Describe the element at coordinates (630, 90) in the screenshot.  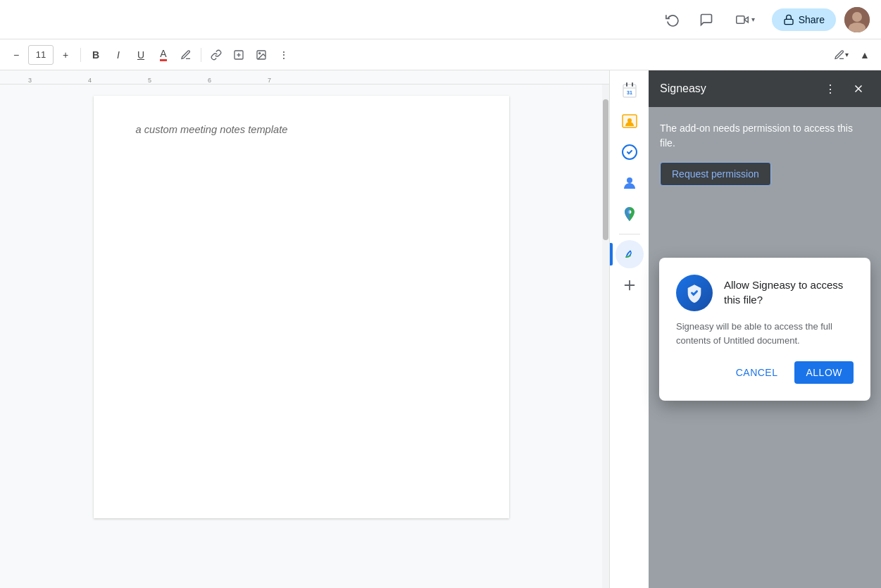
I see `calendar-icon-btn: 31` at that location.